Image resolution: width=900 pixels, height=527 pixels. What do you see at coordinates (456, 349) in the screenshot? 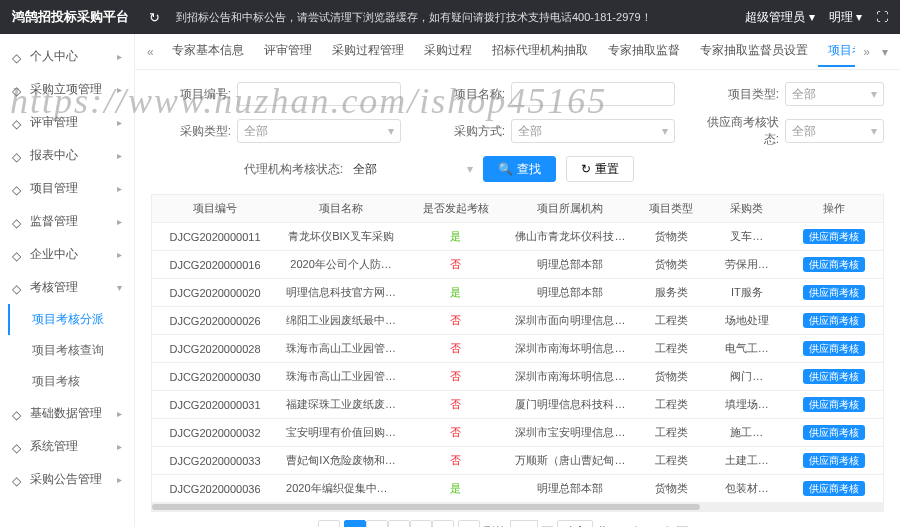
I see `table-cell: 否` at bounding box center [456, 349].